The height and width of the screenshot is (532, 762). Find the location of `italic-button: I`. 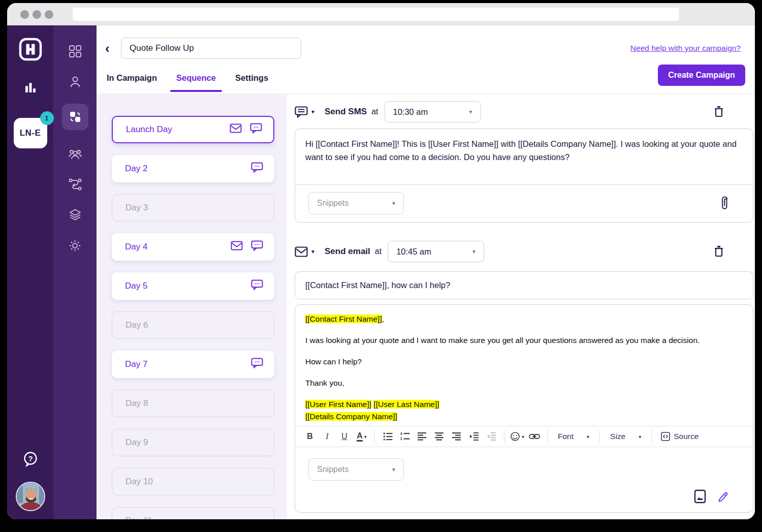

italic-button: I is located at coordinates (327, 436).